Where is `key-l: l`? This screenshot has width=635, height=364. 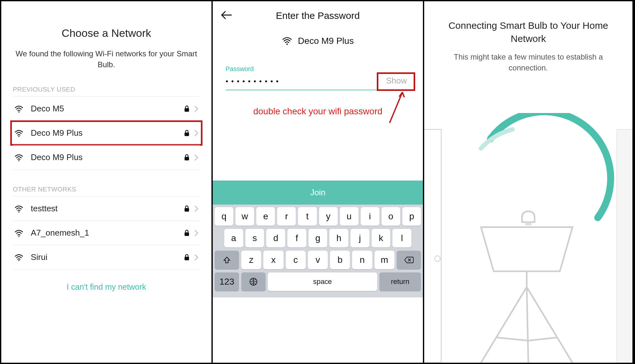 key-l: l is located at coordinates (402, 238).